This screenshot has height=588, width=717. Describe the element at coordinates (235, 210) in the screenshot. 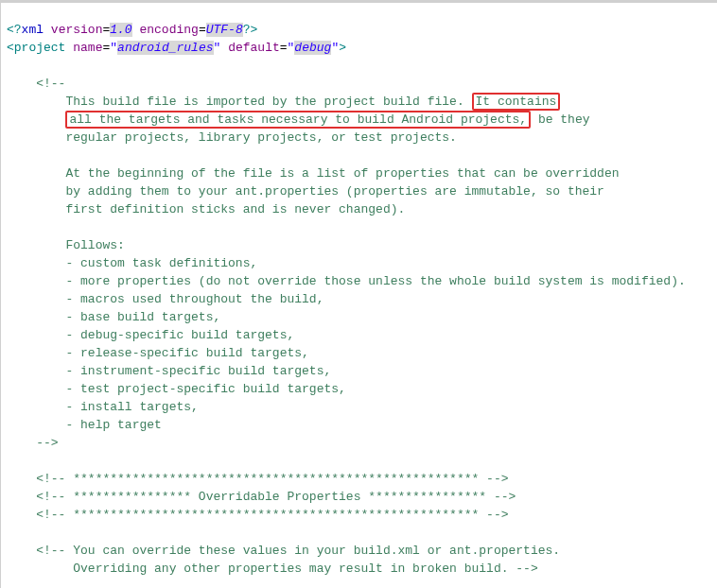

I see `comment-line: first definition sticks and is never cha…` at that location.